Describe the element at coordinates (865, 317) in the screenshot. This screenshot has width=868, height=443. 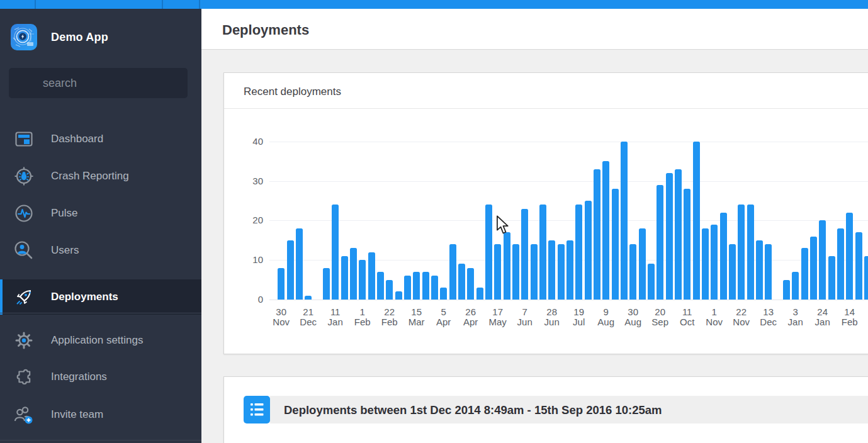
I see `x-axis-label: 6Mar` at that location.